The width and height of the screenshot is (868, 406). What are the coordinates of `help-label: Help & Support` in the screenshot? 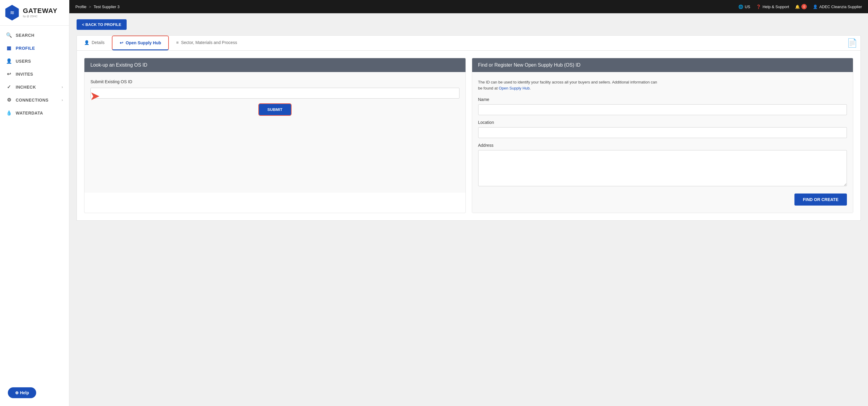 It's located at (776, 7).